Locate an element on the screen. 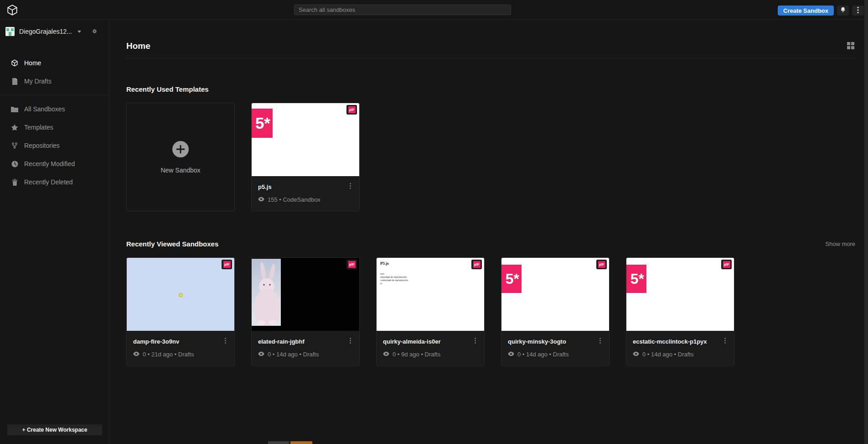 The image size is (868, 444). show-more-link: Show more is located at coordinates (840, 244).